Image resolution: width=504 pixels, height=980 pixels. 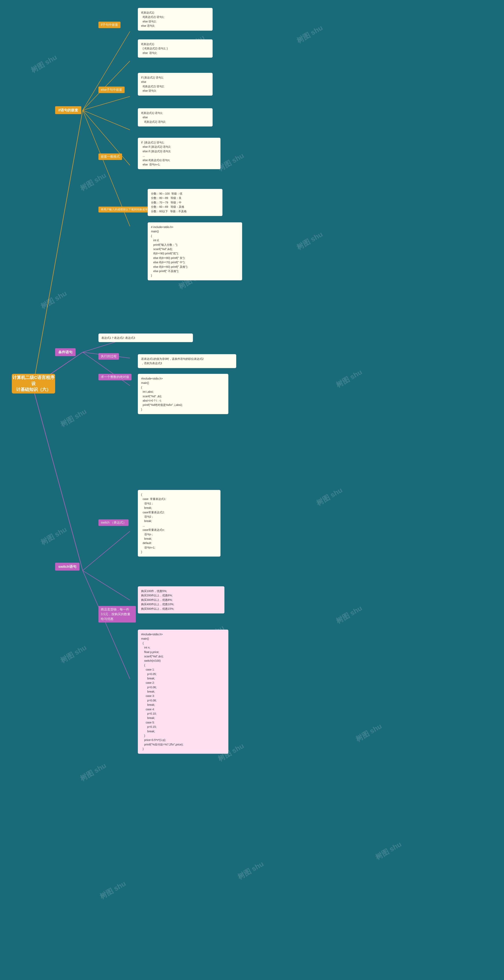 What do you see at coordinates (185, 202) in the screenshot?
I see `content-grade-table: 分数：90～100 等级：优 分数：80～89 等级：良 分数：70～79 等级…` at bounding box center [185, 202].